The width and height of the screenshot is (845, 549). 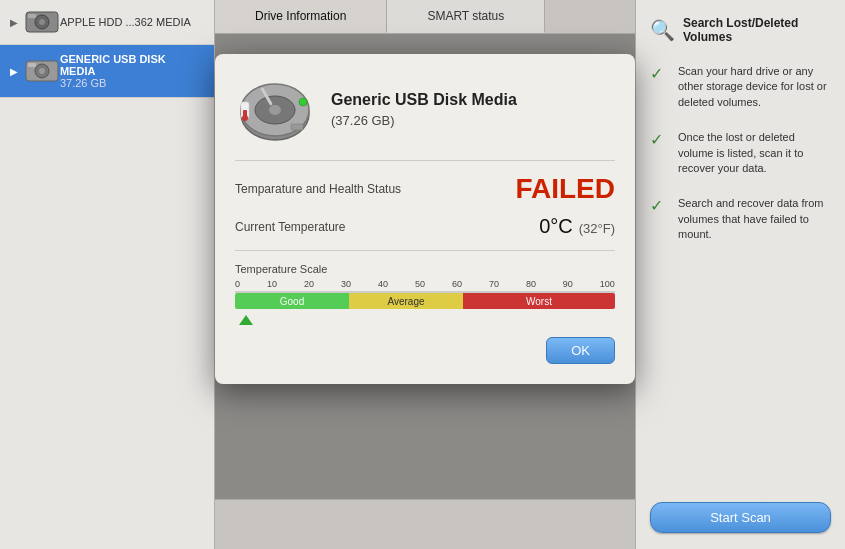 What do you see at coordinates (107, 72) in the screenshot?
I see `sidebar-item-generic-usb: ▶ GENERIC USB DISK MEDIA 37.26 GB` at bounding box center [107, 72].